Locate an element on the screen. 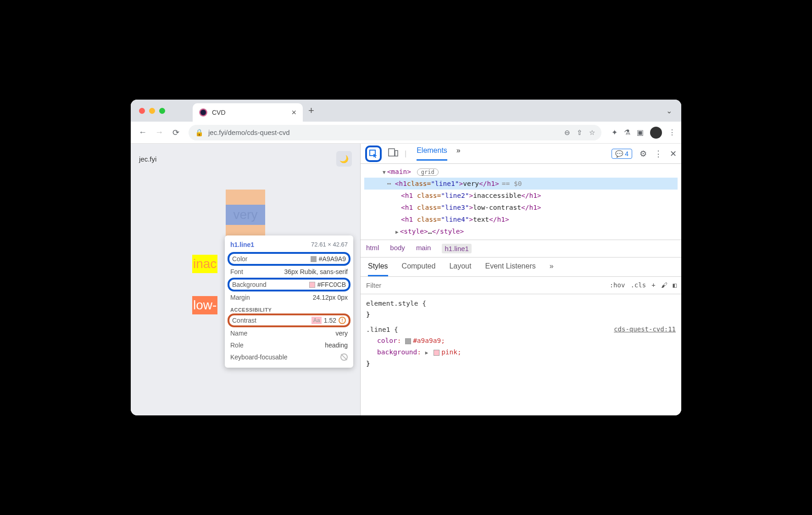 This screenshot has height=515, width=812. tooltip-contrast-row: Contrast Aa1.52! is located at coordinates (289, 320).